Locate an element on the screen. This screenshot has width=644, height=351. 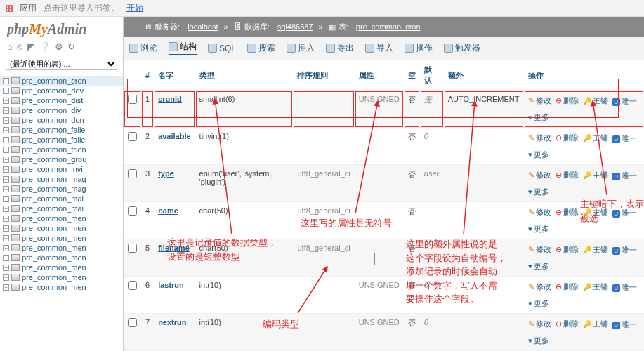
th-type: 类型 is located at coordinates (244, 76).